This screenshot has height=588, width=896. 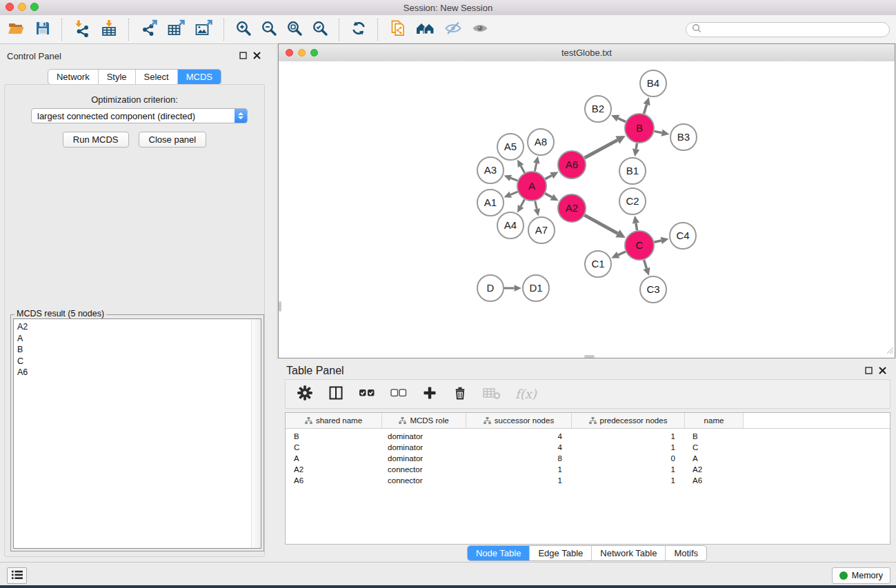 What do you see at coordinates (256, 434) in the screenshot?
I see `result-scrollbar` at bounding box center [256, 434].